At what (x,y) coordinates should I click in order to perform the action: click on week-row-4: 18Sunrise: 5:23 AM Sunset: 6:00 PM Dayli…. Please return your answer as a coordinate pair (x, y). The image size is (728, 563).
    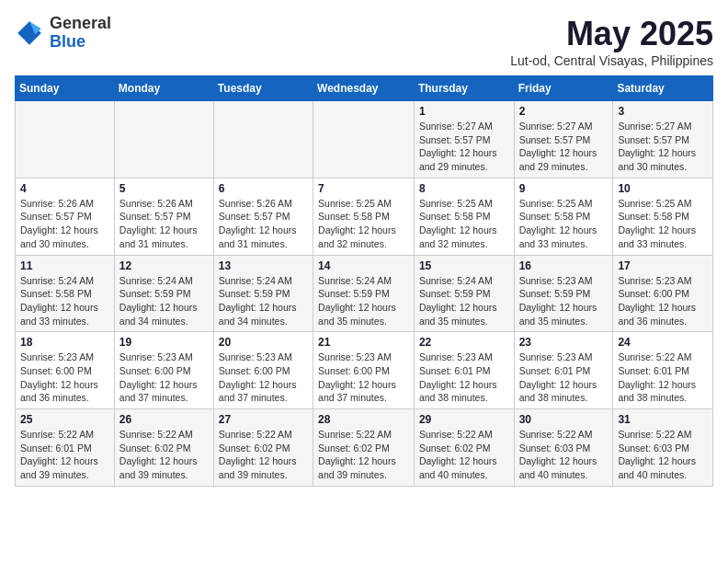
    Looking at the image, I should click on (364, 371).